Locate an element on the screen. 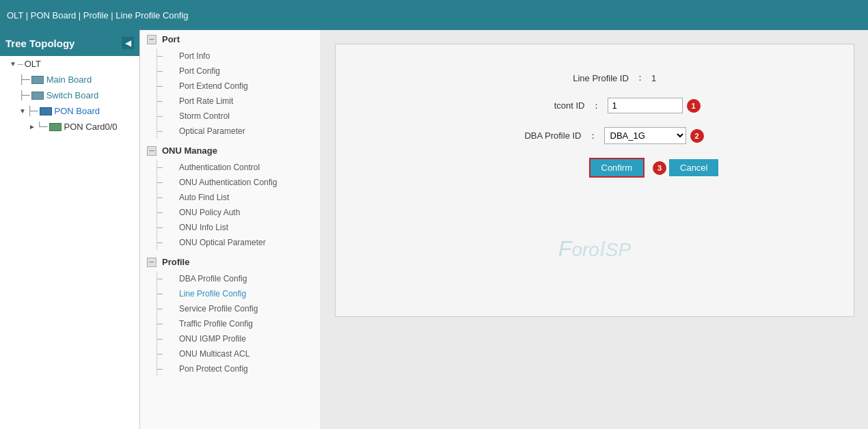  tcont-id-input is located at coordinates (645, 105).